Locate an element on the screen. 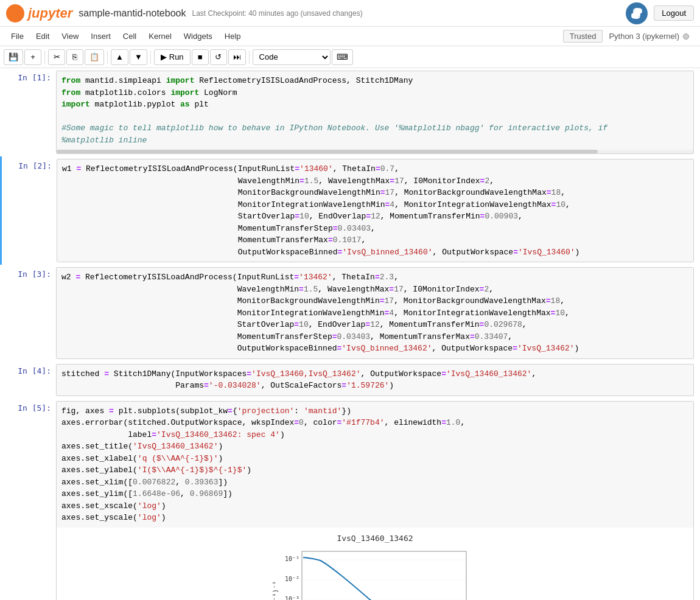 This screenshot has width=700, height=600. chart-area: I(Å⁻¹)⁻¹ 10⁻¹ 10⁻² 10⁻³ 10⁻⁴ is located at coordinates (375, 573).